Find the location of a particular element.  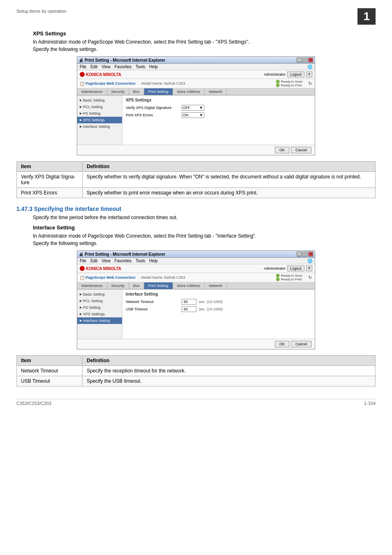

logout-button-if: Logout is located at coordinates (296, 268).